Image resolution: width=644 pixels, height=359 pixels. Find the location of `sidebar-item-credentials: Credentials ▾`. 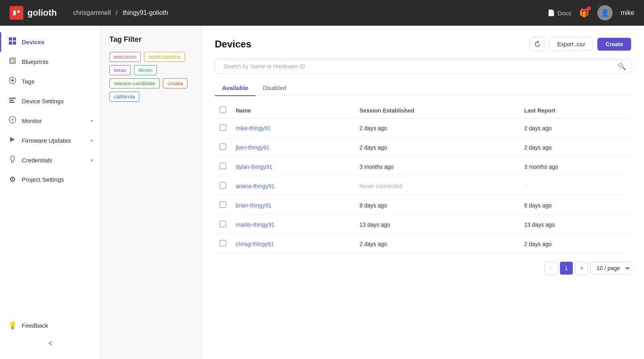

sidebar-item-credentials: Credentials ▾ is located at coordinates (51, 160).